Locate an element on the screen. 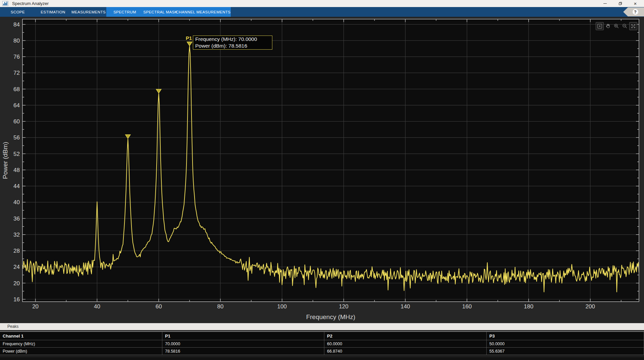  datatip: Frequency (MHz): 70.0000 Power (dBm): 78… is located at coordinates (233, 43).